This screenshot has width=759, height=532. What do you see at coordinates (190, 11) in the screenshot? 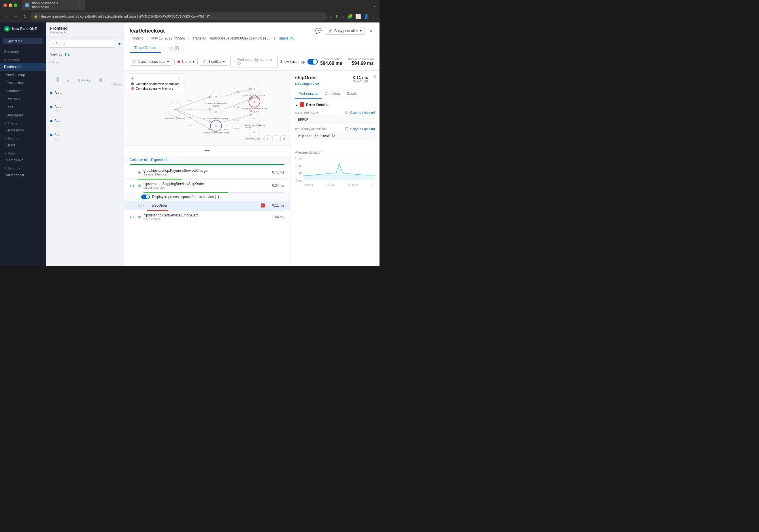
I see `browser-chrome: N shippingservice < shippingser... × + ⌄…` at bounding box center [190, 11].